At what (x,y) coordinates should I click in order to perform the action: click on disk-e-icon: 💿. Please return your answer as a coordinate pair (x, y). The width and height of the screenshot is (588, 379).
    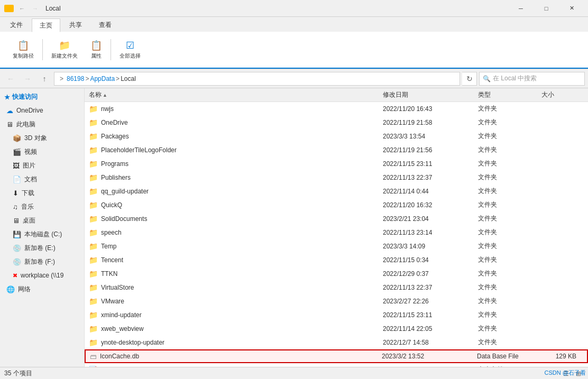
    Looking at the image, I should click on (17, 248).